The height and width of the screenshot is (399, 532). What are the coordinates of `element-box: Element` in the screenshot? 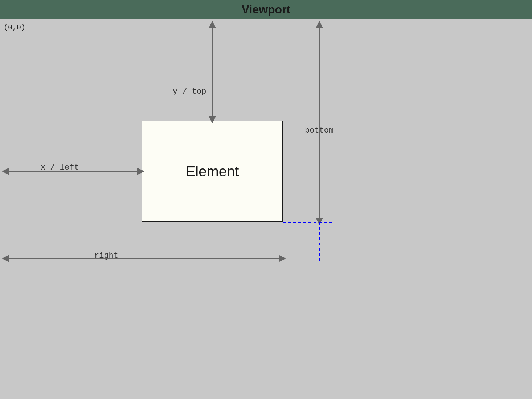 It's located at (212, 171).